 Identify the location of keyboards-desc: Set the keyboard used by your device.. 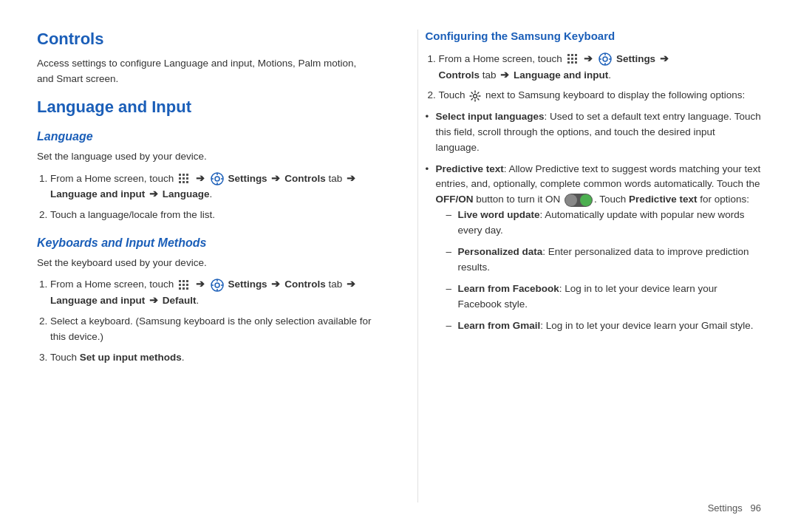
(205, 263).